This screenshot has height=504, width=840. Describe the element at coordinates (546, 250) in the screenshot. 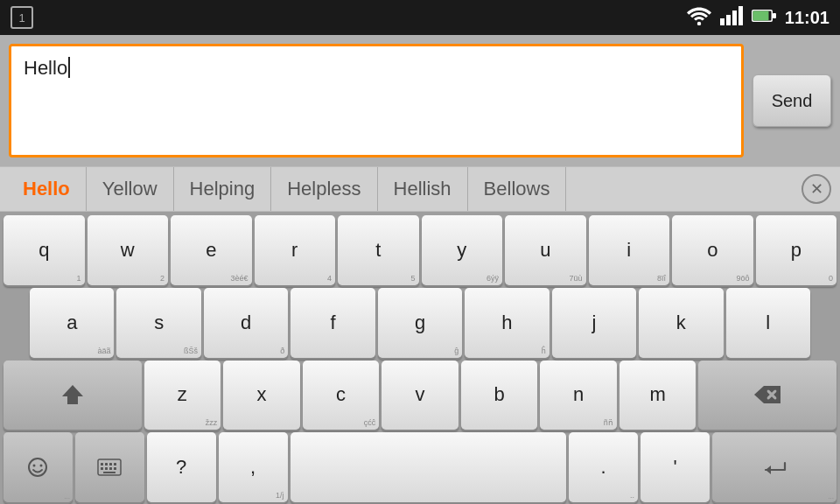

I see `key-u: u7üù` at that location.